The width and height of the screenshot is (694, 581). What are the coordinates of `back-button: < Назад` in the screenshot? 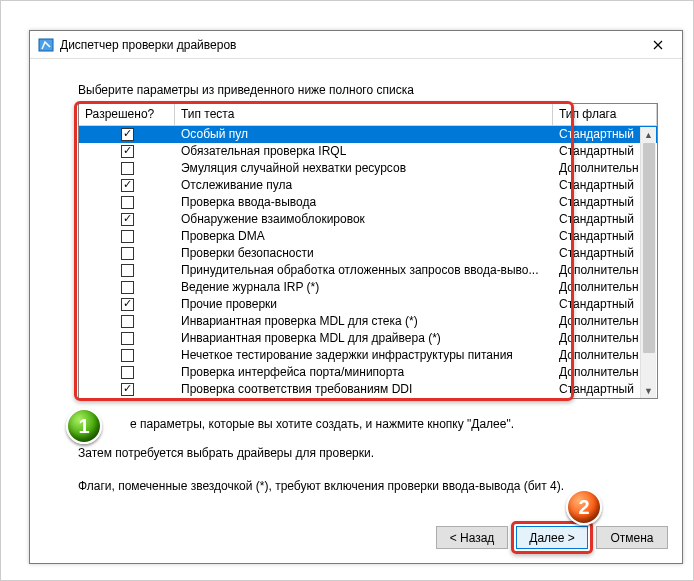 It's located at (472, 538).